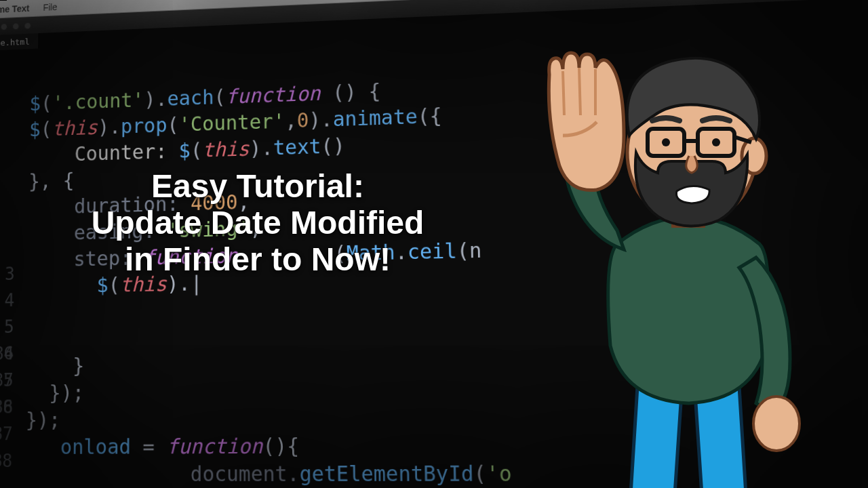 The width and height of the screenshot is (868, 488). Describe the element at coordinates (149, 447) in the screenshot. I see `tok: =` at that location.